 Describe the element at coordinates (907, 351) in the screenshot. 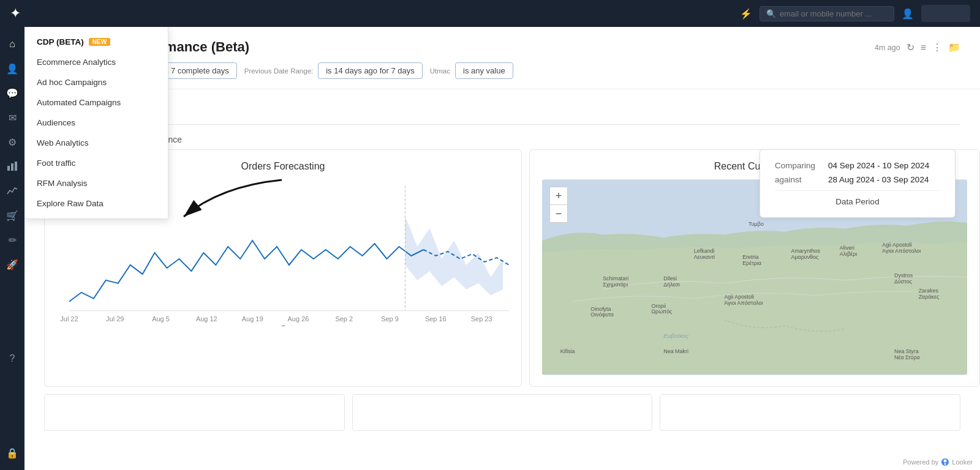

I see `svg-text: Nea Styra` at that location.